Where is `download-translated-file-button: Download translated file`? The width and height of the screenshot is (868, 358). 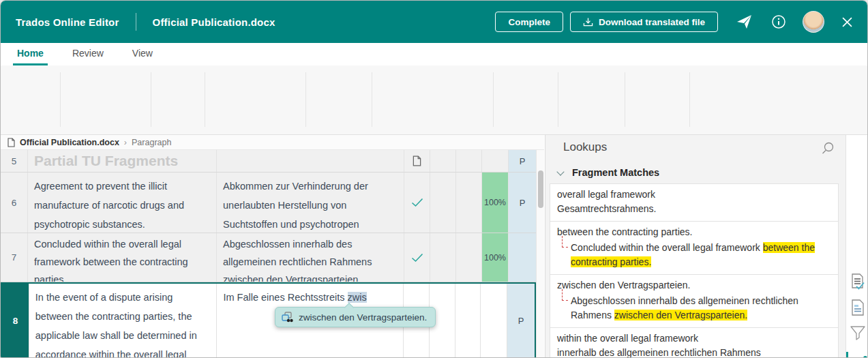 download-translated-file-button: Download translated file is located at coordinates (644, 22).